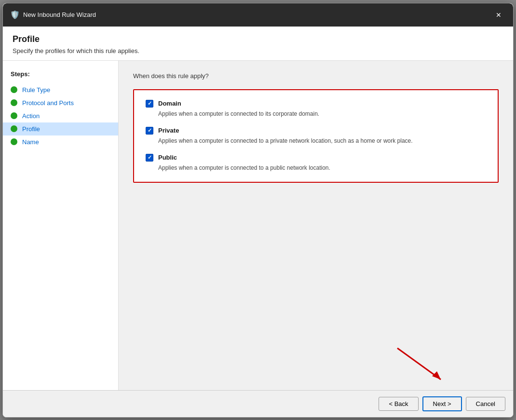 This screenshot has height=420, width=516. I want to click on sidebar-item-profile: Profile, so click(61, 129).